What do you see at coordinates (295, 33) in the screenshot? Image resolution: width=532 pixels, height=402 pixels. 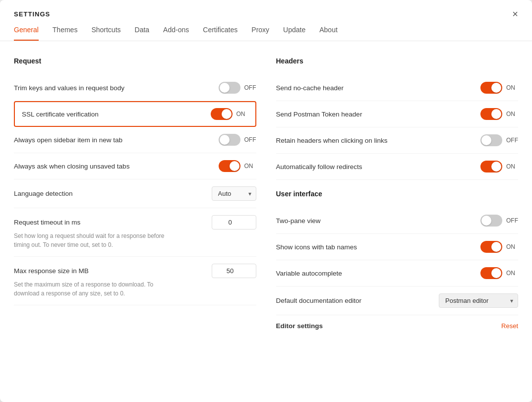 I see `tab-update: Update` at bounding box center [295, 33].